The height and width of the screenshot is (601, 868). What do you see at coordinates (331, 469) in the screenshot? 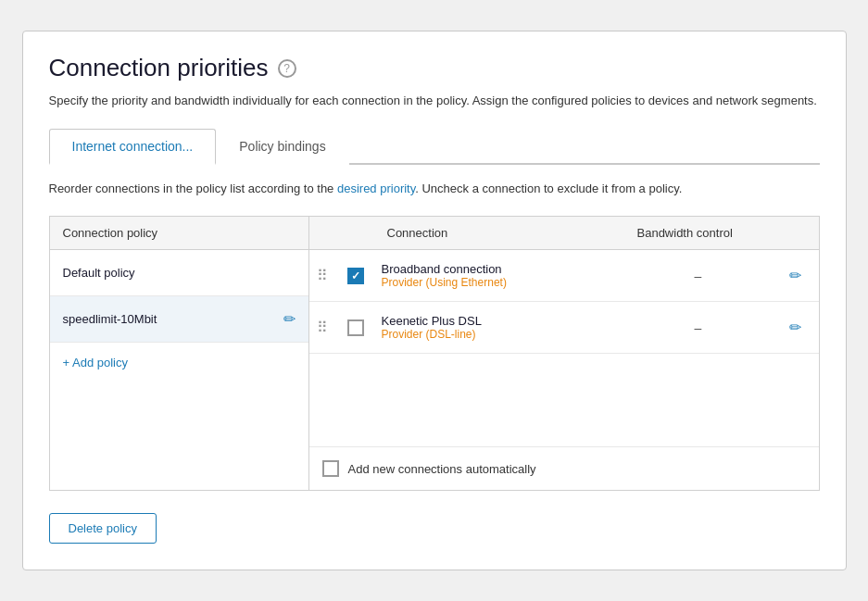
I see `checkbox-auto-add` at bounding box center [331, 469].